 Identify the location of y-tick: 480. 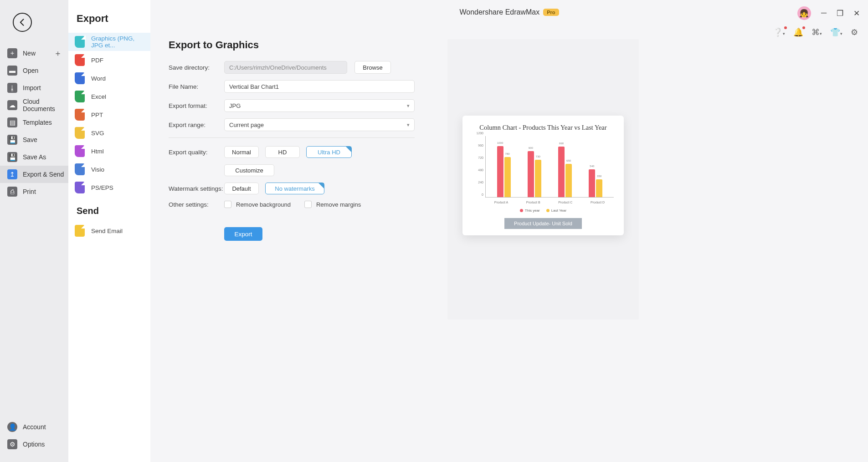
(481, 170).